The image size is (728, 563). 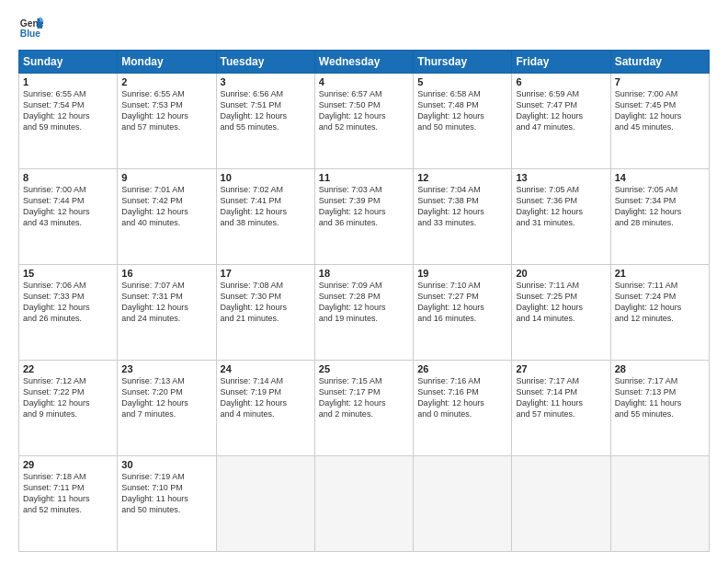 What do you see at coordinates (660, 217) in the screenshot?
I see `calendar-cell: 14Sunrise: 7:05 AMSunset: 7:34 PMDayligh…` at bounding box center [660, 217].